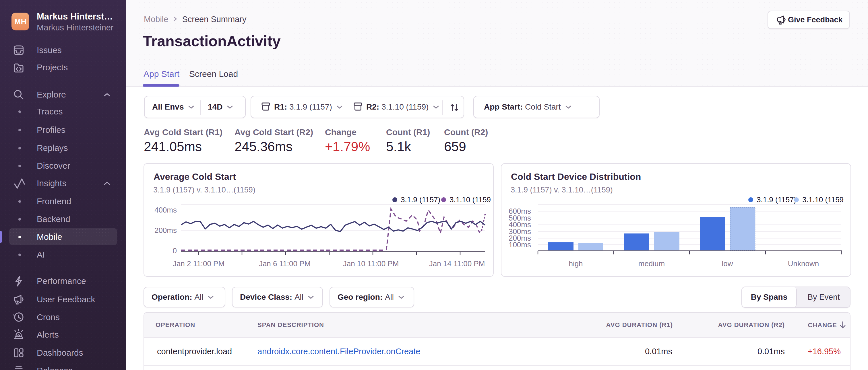  Describe the element at coordinates (803, 264) in the screenshot. I see `svg-text: Unknown` at that location.